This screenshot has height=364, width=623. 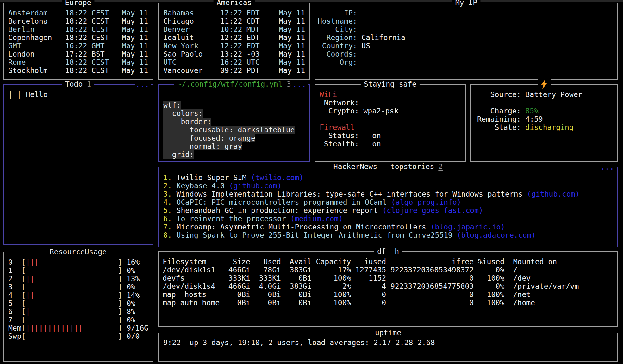 What do you see at coordinates (234, 21) in the screenshot?
I see `clock-row: Chicago 11:22 CDT May 11` at bounding box center [234, 21].